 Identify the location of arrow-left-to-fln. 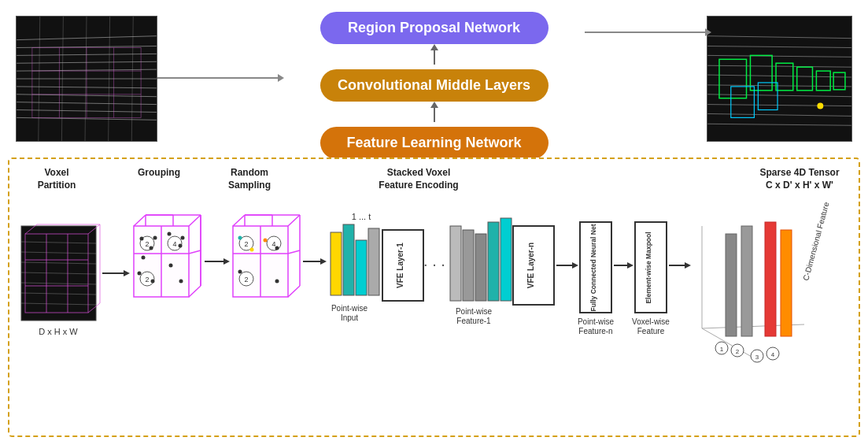
(219, 78).